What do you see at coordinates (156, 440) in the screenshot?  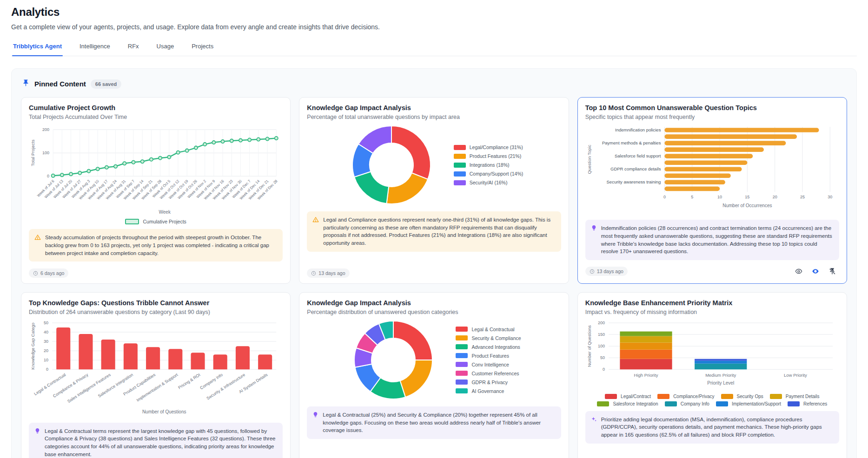 I see `insight-box: Legal & Contractual terms represent the …` at bounding box center [156, 440].